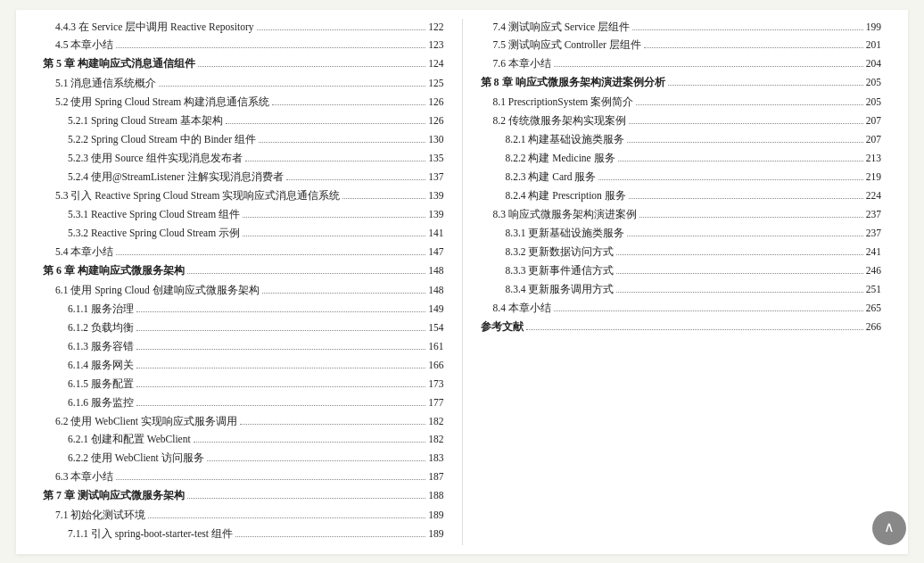 The image size is (924, 563). What do you see at coordinates (243, 309) in the screenshot?
I see `toc-item: 6.1.1 服务治理149` at bounding box center [243, 309].